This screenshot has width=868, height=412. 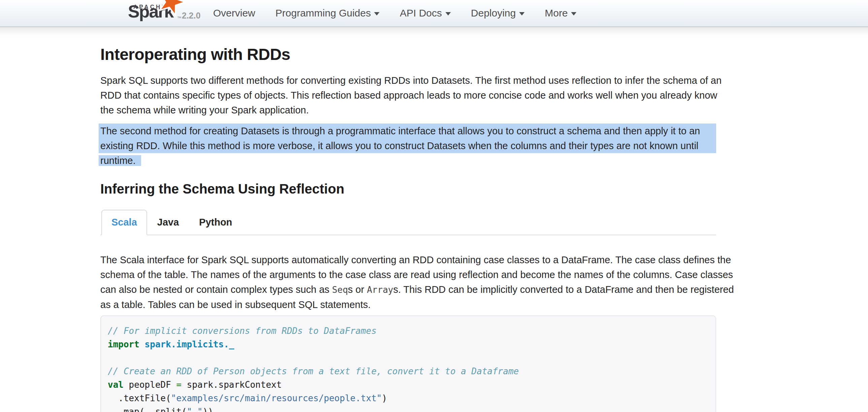 What do you see at coordinates (380, 290) in the screenshot?
I see `inline-code: Array` at bounding box center [380, 290].